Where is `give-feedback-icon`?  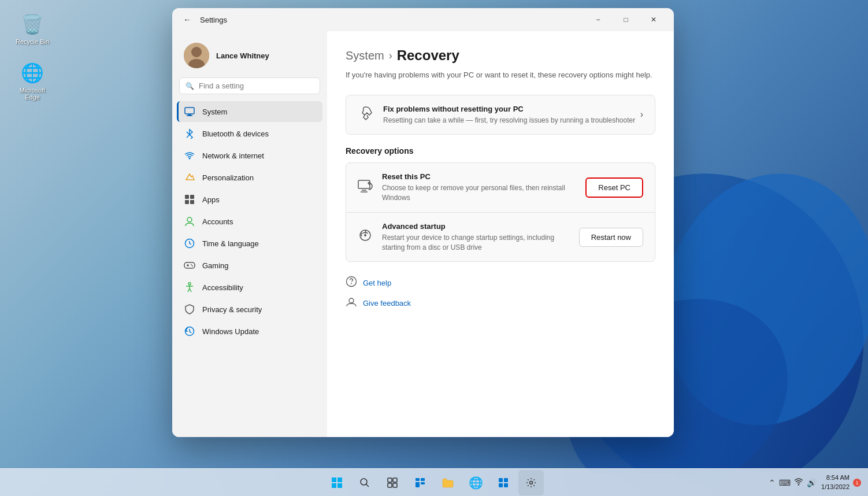
give-feedback-icon is located at coordinates (351, 303).